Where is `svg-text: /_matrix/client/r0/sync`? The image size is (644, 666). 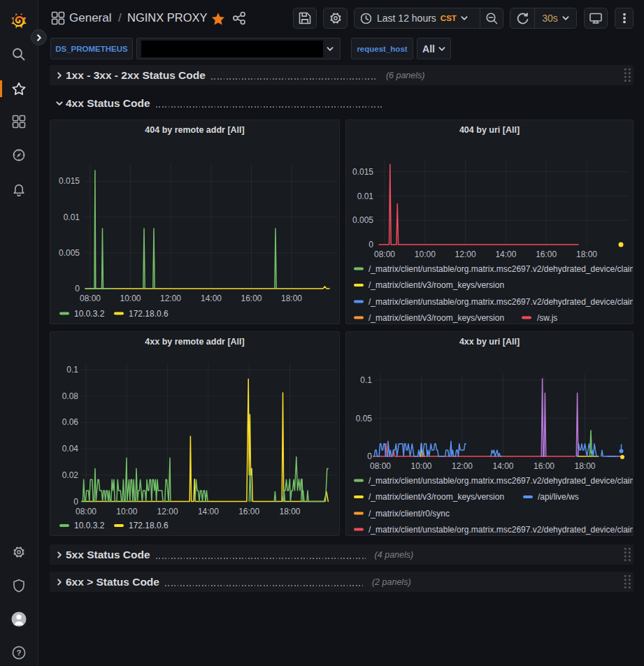 svg-text: /_matrix/client/r0/sync is located at coordinates (409, 514).